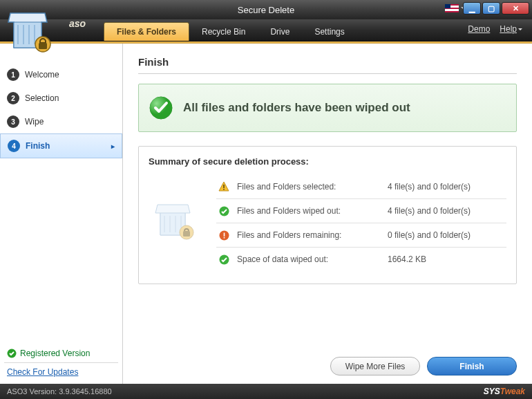 The height and width of the screenshot is (399, 532). Describe the element at coordinates (59, 391) in the screenshot. I see `version-label: ASO3 Version: 3.9.3645.16880` at that location.